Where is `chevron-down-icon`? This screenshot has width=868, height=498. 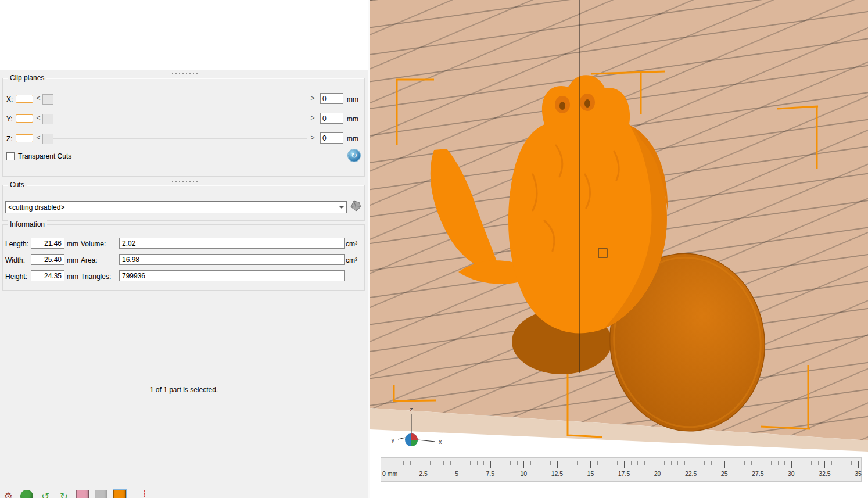
chevron-down-icon is located at coordinates (342, 207).